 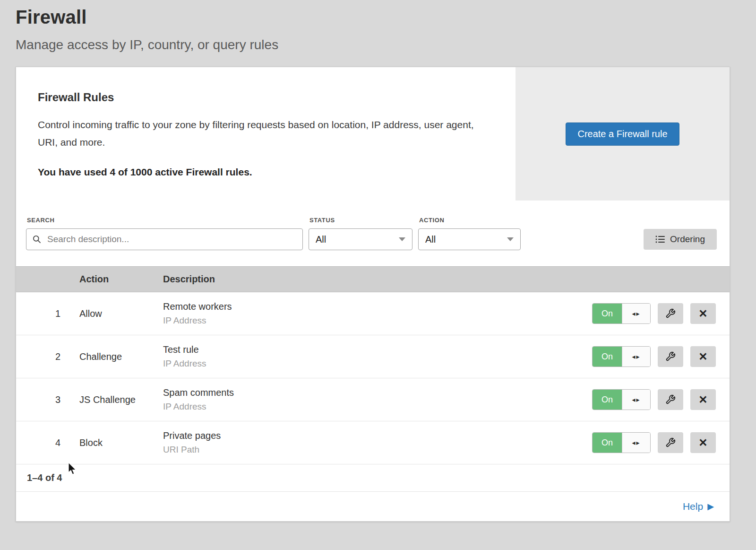 I want to click on search-label: SEARCH, so click(x=165, y=220).